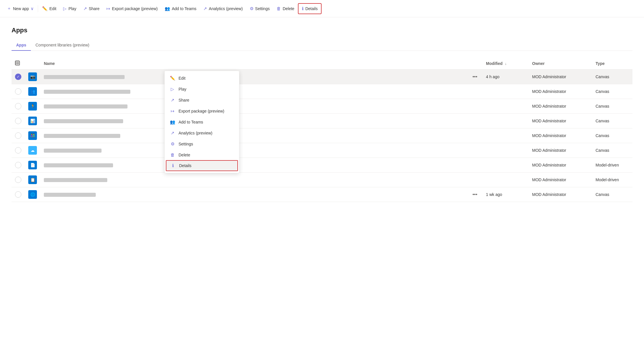 The width and height of the screenshot is (644, 363). What do you see at coordinates (322, 77) in the screenshot?
I see `table-row: ✓📷•••4 h agoMOD AdministratorCanvas` at bounding box center [322, 77].